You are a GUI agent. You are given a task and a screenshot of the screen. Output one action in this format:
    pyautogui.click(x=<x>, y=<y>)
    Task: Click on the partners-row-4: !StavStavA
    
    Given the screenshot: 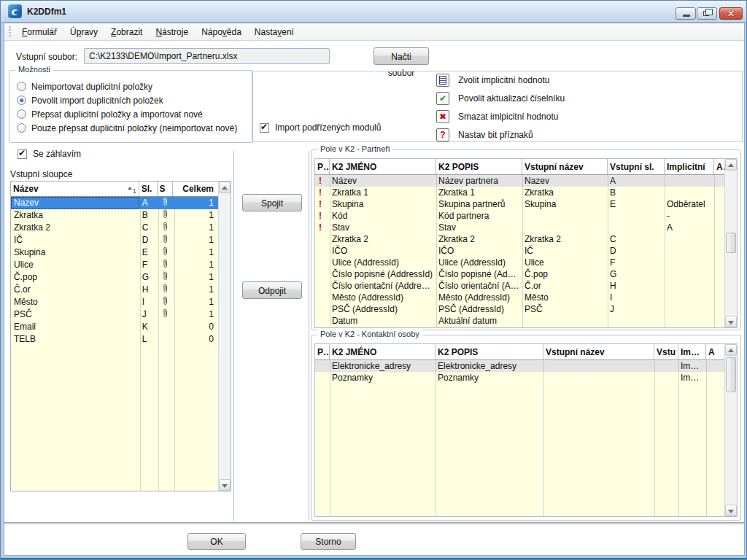 What is the action you would take?
    pyautogui.click(x=519, y=228)
    